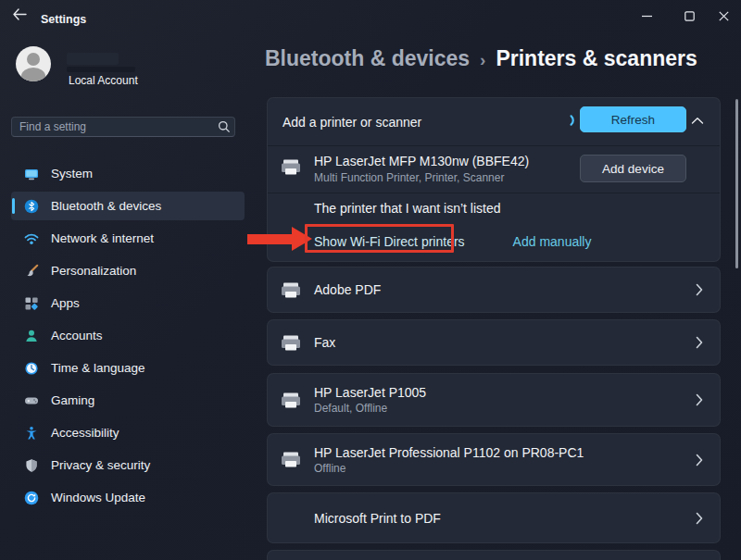 The width and height of the screenshot is (741, 560). Describe the element at coordinates (33, 64) in the screenshot. I see `avatar` at that location.